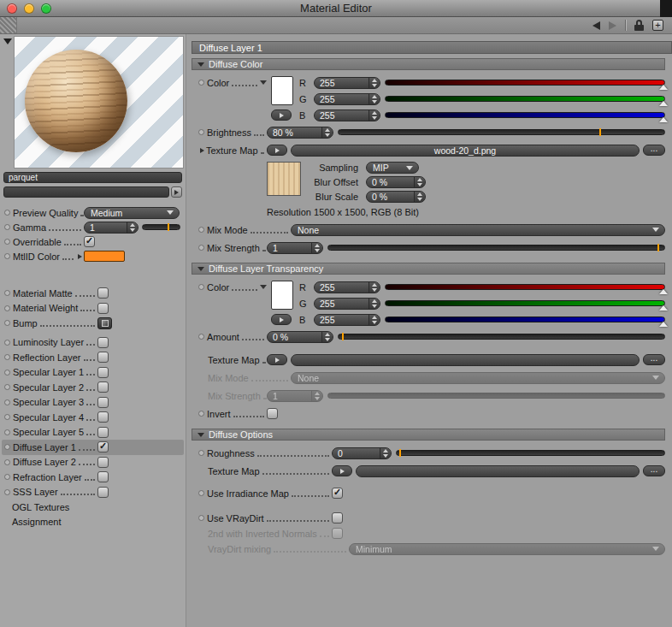  What do you see at coordinates (9, 26) in the screenshot?
I see `drag-grip` at bounding box center [9, 26].